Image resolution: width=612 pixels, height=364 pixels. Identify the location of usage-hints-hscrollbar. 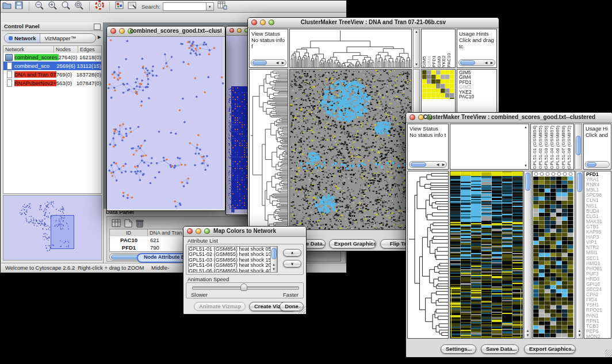
(597, 164).